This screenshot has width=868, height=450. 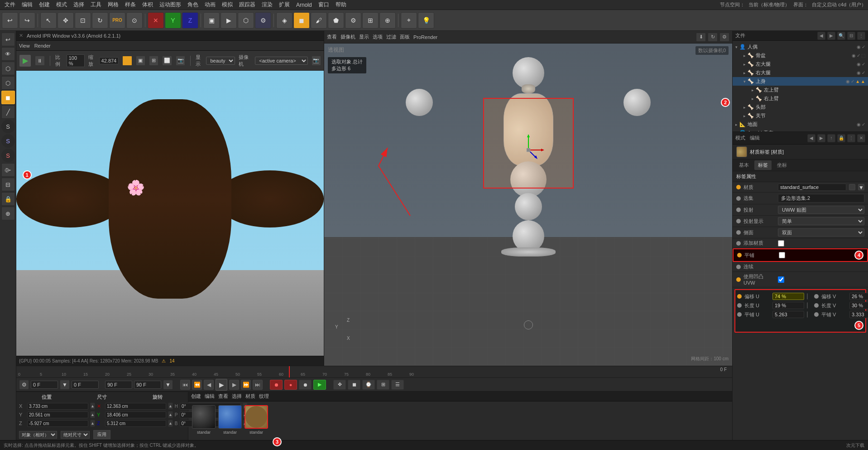 I want to click on bc-grid-btn: ⊞, so click(x=383, y=385).